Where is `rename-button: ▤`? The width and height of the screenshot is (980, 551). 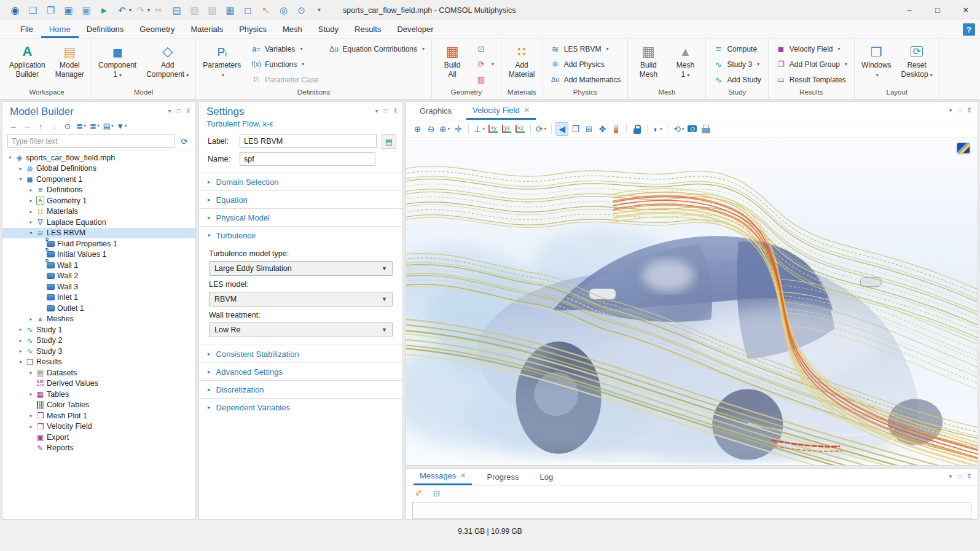 rename-button: ▤ is located at coordinates (389, 141).